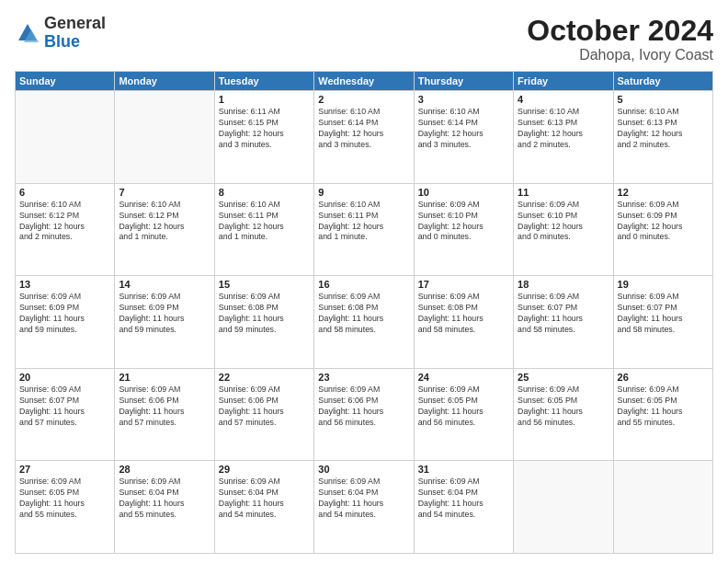 Image resolution: width=728 pixels, height=563 pixels. Describe the element at coordinates (663, 414) in the screenshot. I see `calendar-cell: 26Sunrise: 6:09 AMSunset: 6:05 PMDayligh…` at that location.